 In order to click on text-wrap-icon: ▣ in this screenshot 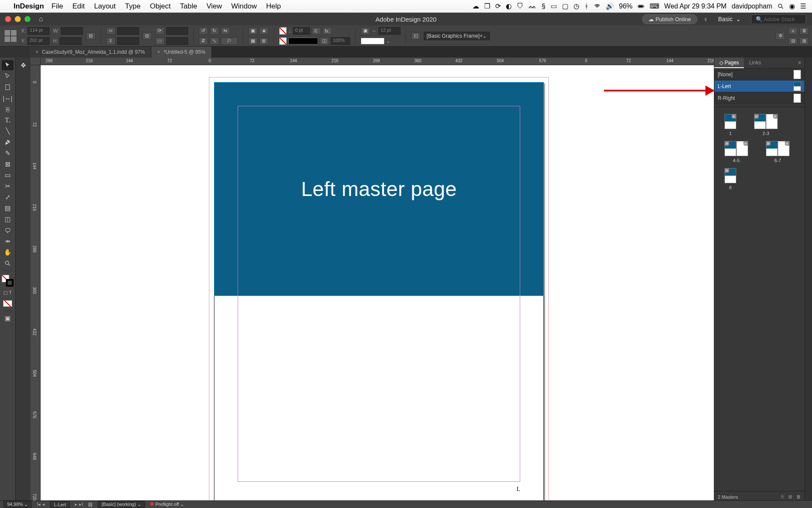, I will do `click(365, 31)`.